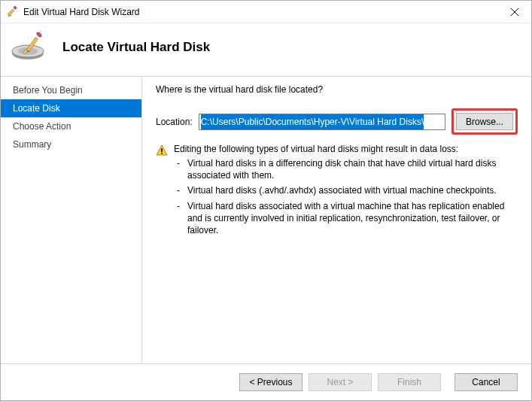  Describe the element at coordinates (322, 122) in the screenshot. I see `location-input: C:\Users\Public\Documents\Hyper-V\Virtua…` at that location.